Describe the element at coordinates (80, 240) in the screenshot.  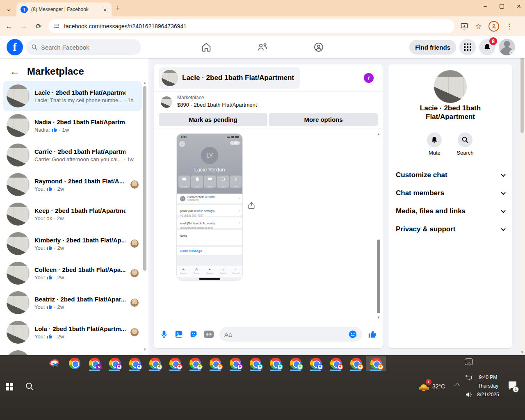
I see `conversation-title: Kimberly · 2bed 1bath Flat/Ap...` at that location.